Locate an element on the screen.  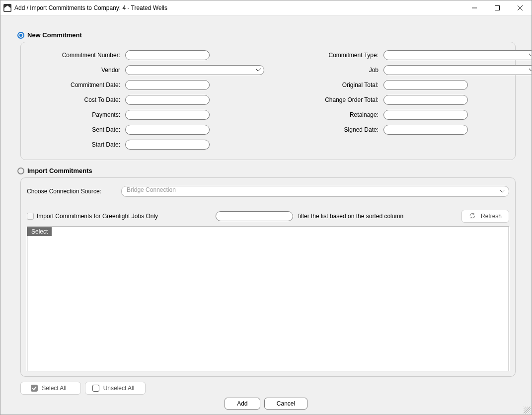
start-date-input is located at coordinates (167, 145).